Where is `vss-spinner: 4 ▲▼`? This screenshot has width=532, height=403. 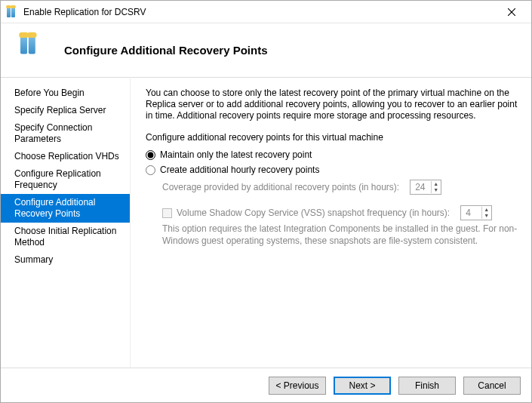
vss-spinner: 4 ▲▼ is located at coordinates (476, 213).